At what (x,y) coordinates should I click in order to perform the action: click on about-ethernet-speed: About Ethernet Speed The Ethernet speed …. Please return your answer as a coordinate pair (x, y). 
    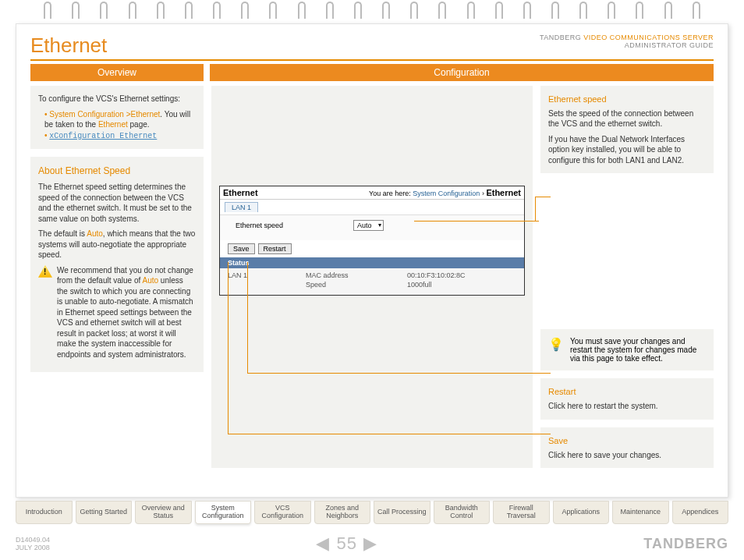
    Looking at the image, I should click on (117, 264).